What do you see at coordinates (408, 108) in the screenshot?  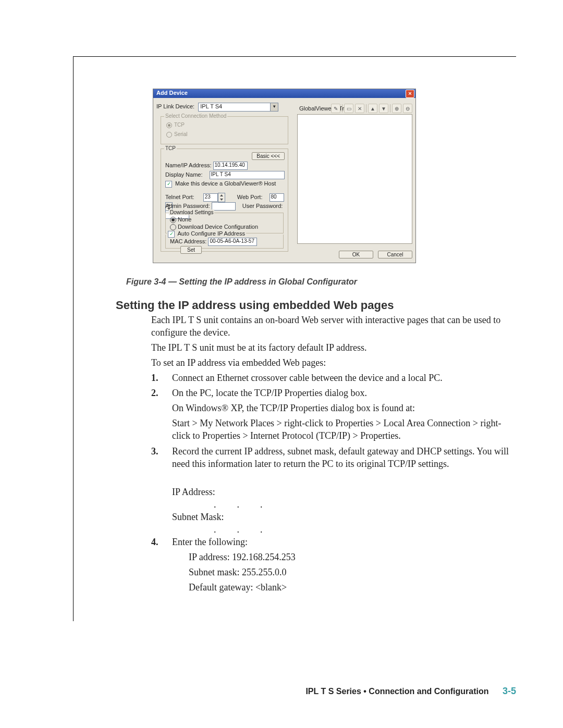 I see `collapse-icon: ⊖` at bounding box center [408, 108].